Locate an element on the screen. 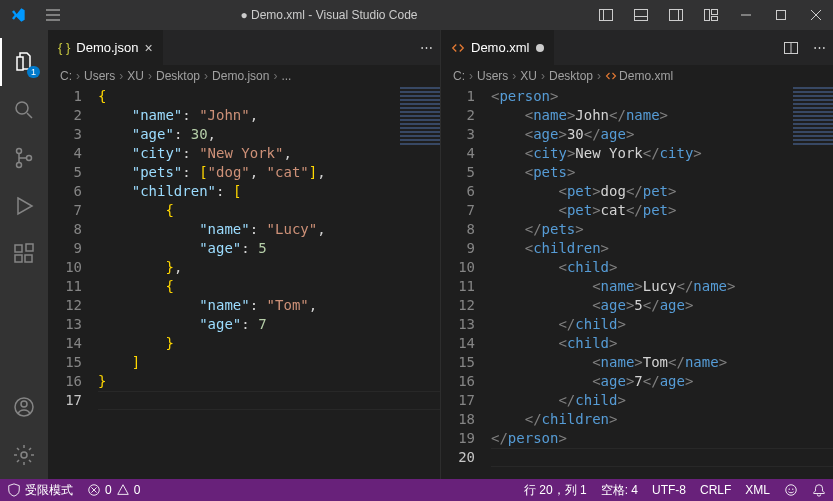  run-debug-icon is located at coordinates (24, 206).